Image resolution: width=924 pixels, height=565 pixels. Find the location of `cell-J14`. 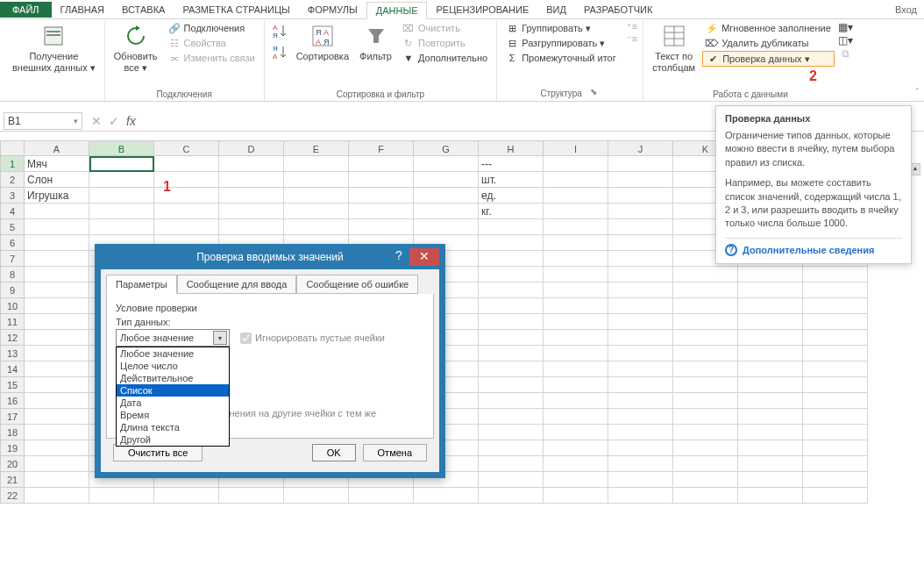

cell-J14 is located at coordinates (641, 369).